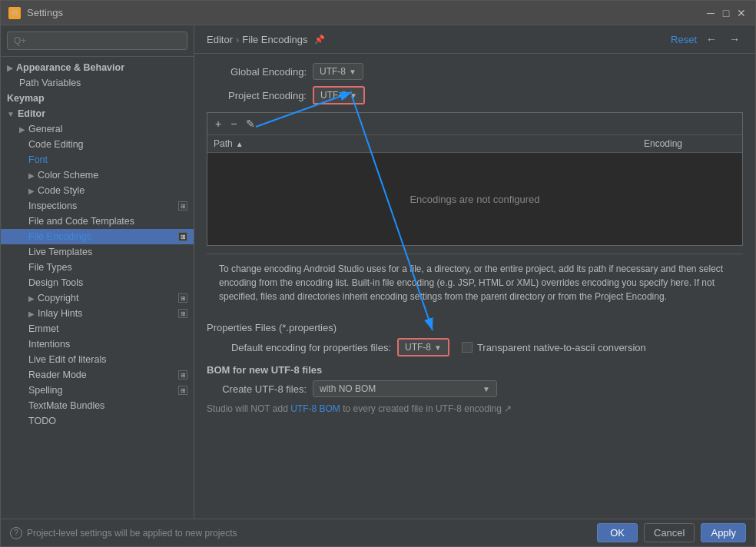  I want to click on chevron-down-icon: ▼, so click(11, 114).